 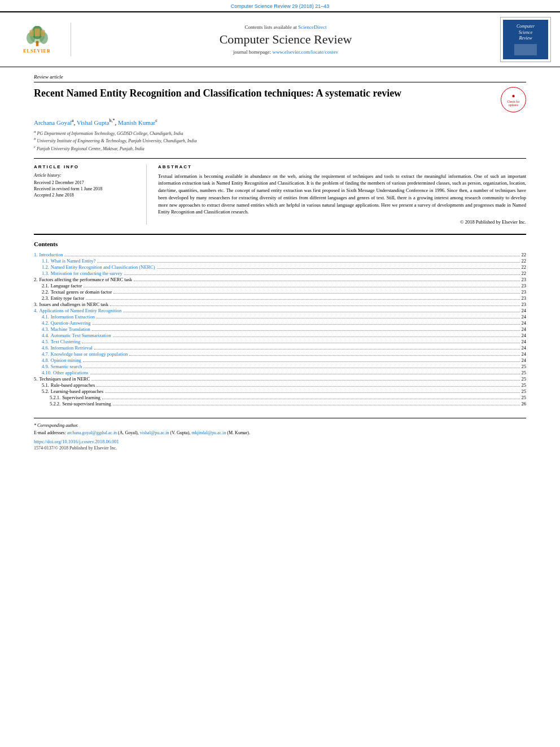 I want to click on doi-anchor: https://doi.org/10.1016/j.cosrev.2018.06…, so click(x=77, y=442).